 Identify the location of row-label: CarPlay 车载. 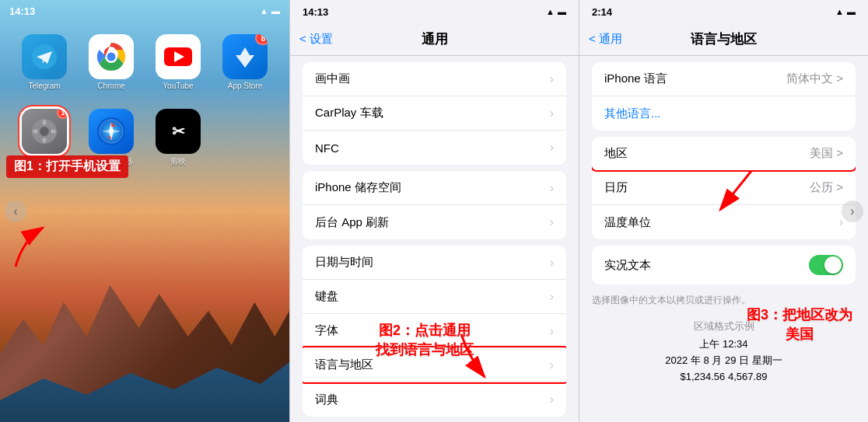
(349, 113).